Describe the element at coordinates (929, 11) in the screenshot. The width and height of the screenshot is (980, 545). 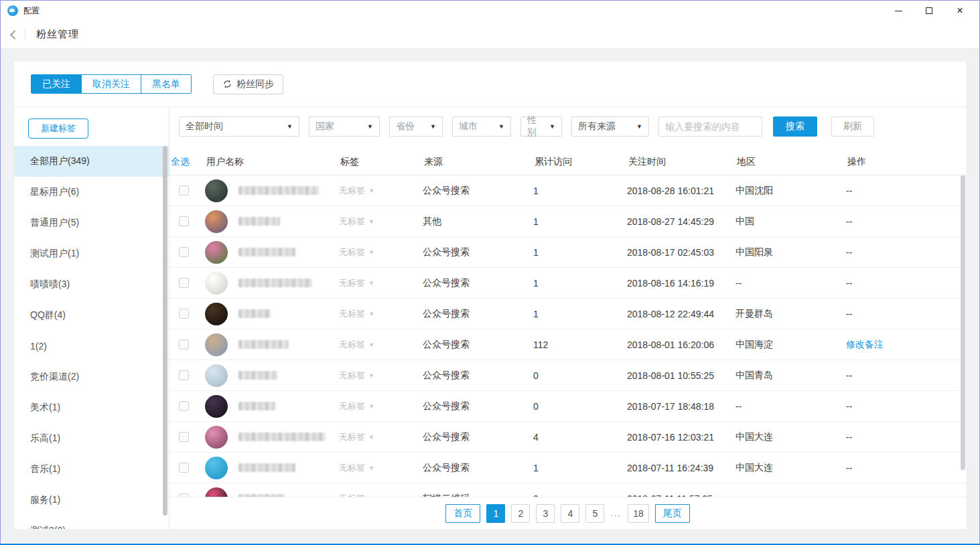
I see `maximize-icon` at that location.